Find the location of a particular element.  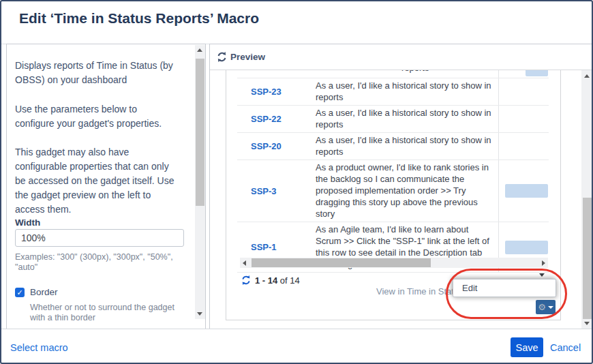

width-examples-text: Examples: "300" (300px), "300px", "50%",… is located at coordinates (102, 262).